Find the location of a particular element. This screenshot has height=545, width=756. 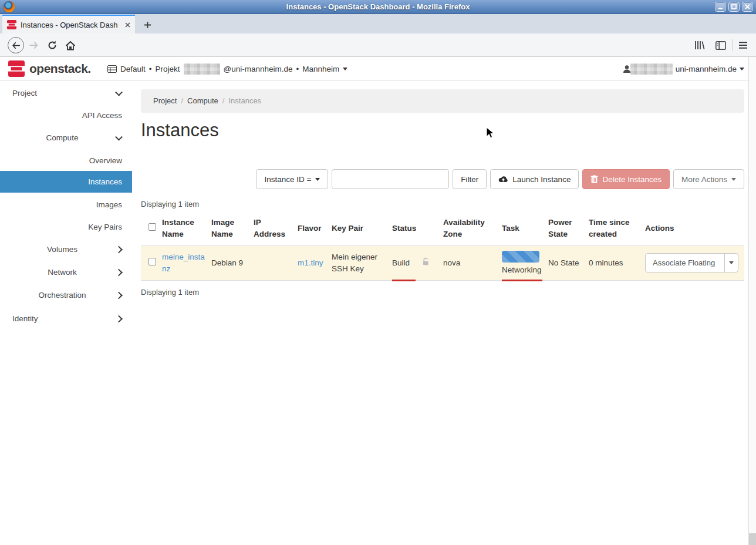

row-action-split-button: Associate Floating IP is located at coordinates (691, 263).